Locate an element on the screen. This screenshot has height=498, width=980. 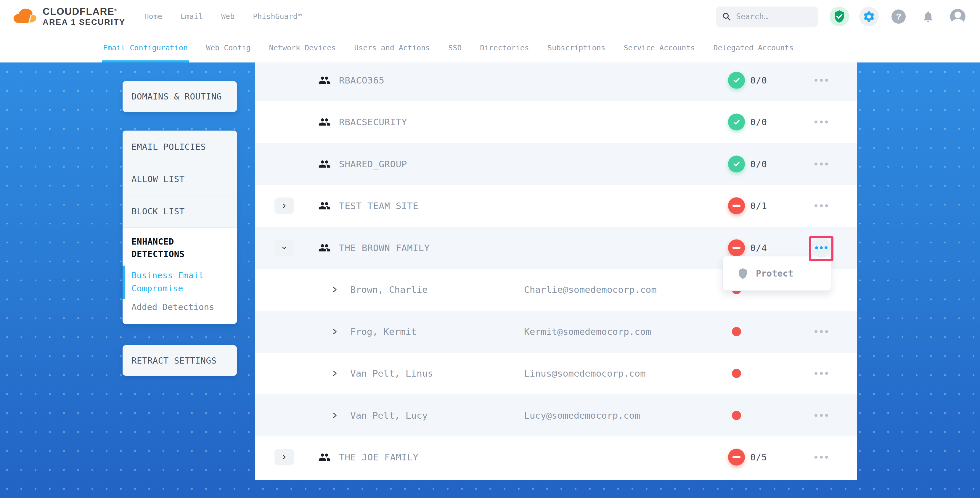
nav-email: Email is located at coordinates (192, 16).